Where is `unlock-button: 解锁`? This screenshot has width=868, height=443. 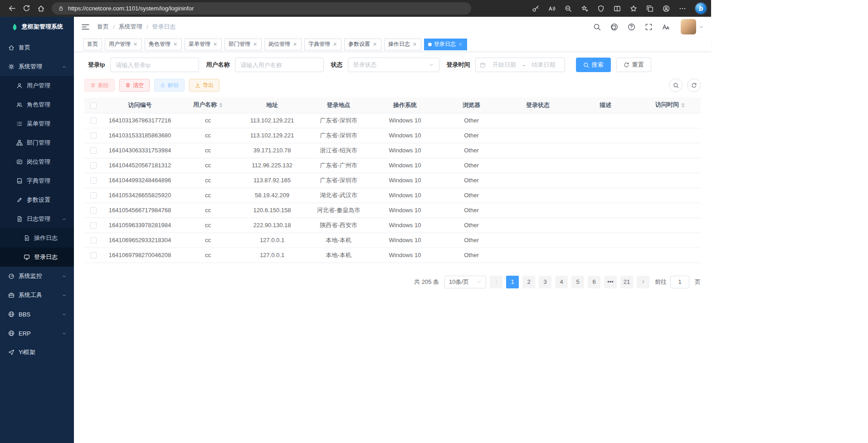 unlock-button: 解锁 is located at coordinates (170, 85).